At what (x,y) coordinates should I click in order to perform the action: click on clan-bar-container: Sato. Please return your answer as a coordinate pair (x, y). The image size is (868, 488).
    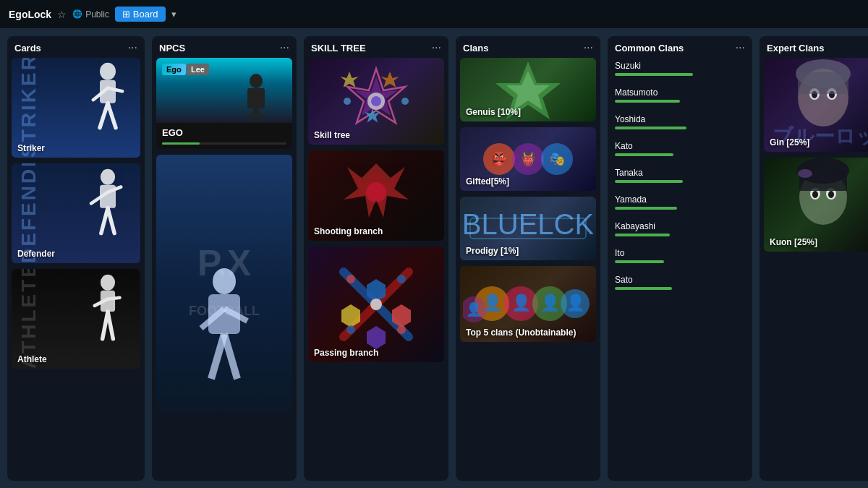
    Looking at the image, I should click on (680, 282).